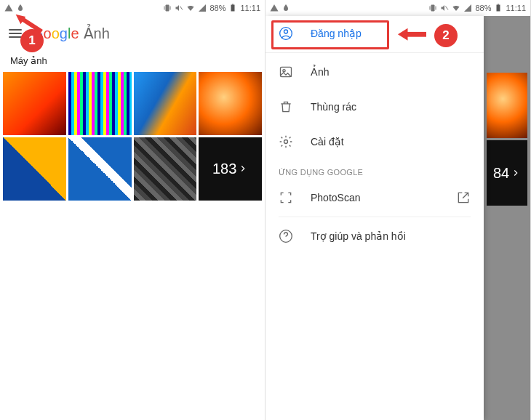 This screenshot has width=531, height=420. I want to click on annotation-step-1: 1, so click(32, 41).